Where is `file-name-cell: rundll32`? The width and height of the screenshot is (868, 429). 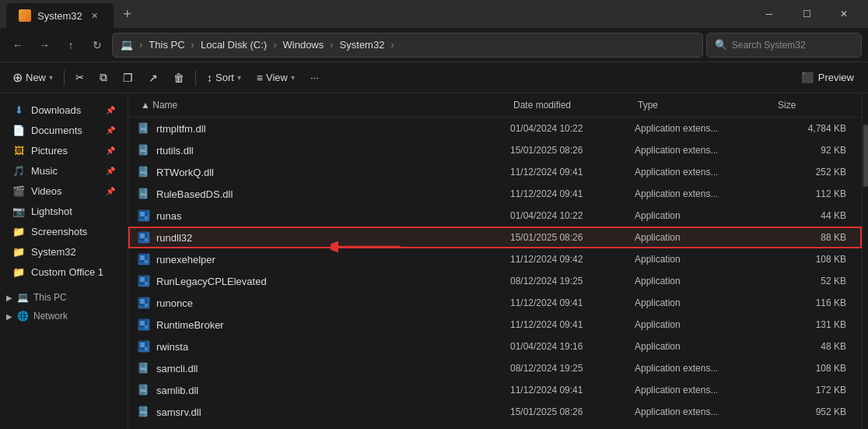 file-name-cell: rundll32 is located at coordinates (324, 237).